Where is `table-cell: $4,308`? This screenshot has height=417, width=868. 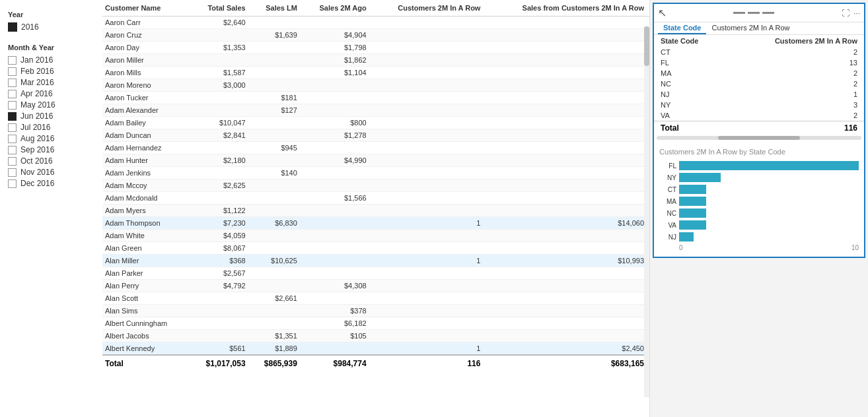
table-cell: $4,308 is located at coordinates (337, 286).